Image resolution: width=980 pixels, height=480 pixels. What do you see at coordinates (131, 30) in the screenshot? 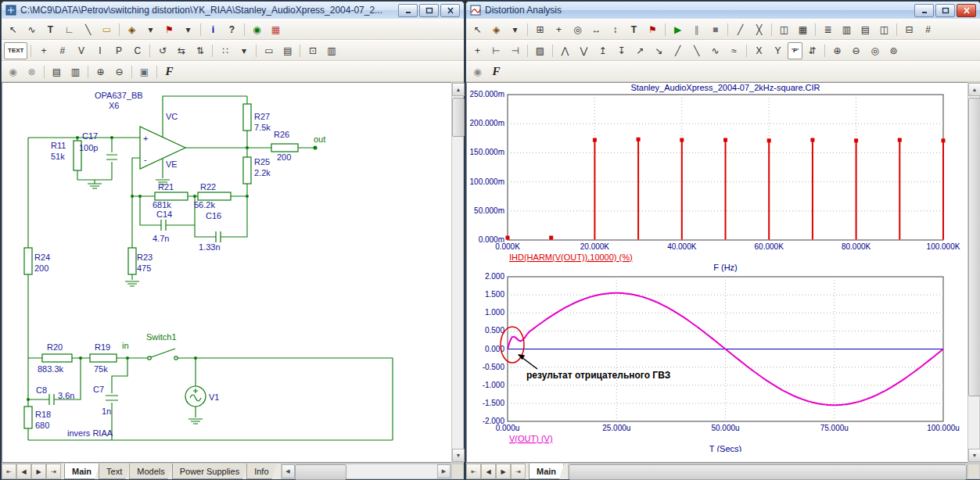
I see `component-mode-icon: ◈` at bounding box center [131, 30].